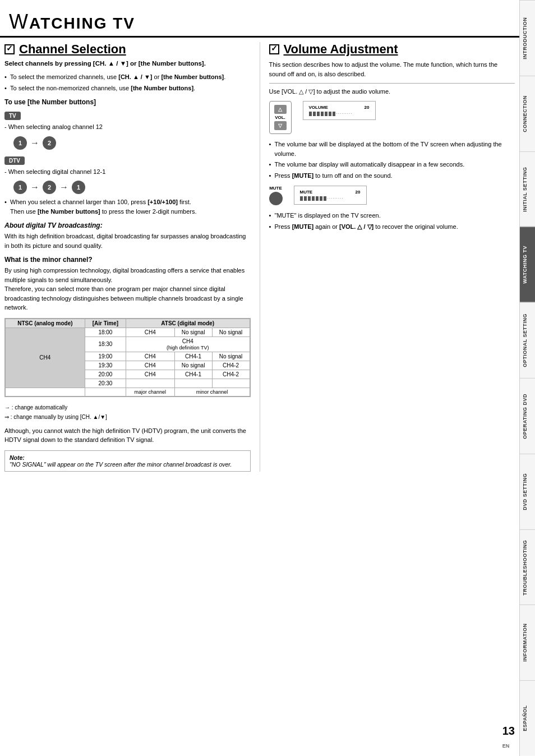 The width and height of the screenshot is (535, 756). What do you see at coordinates (231, 374) in the screenshot?
I see `ch4-2-2000: CH4-2` at bounding box center [231, 374].